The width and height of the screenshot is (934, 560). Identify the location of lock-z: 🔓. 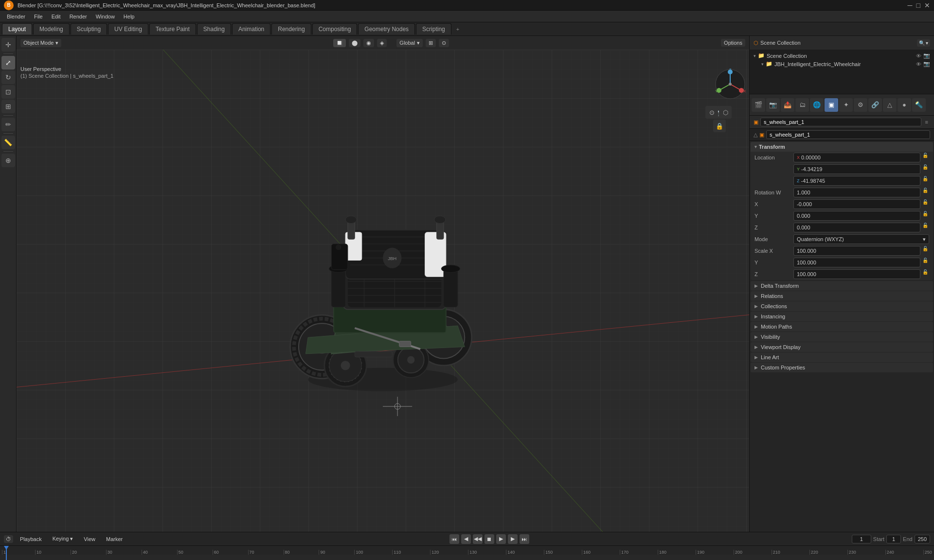
(925, 181).